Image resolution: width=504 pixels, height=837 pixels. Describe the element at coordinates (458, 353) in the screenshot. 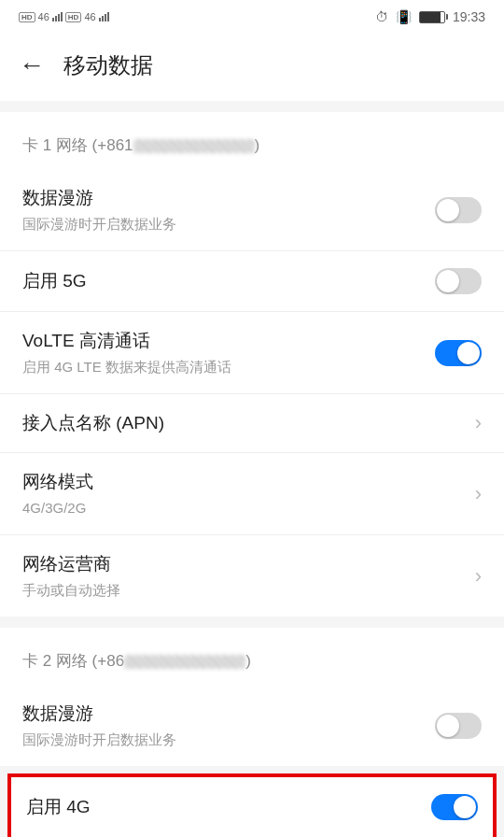

I see `sim1-volte-toggle` at that location.